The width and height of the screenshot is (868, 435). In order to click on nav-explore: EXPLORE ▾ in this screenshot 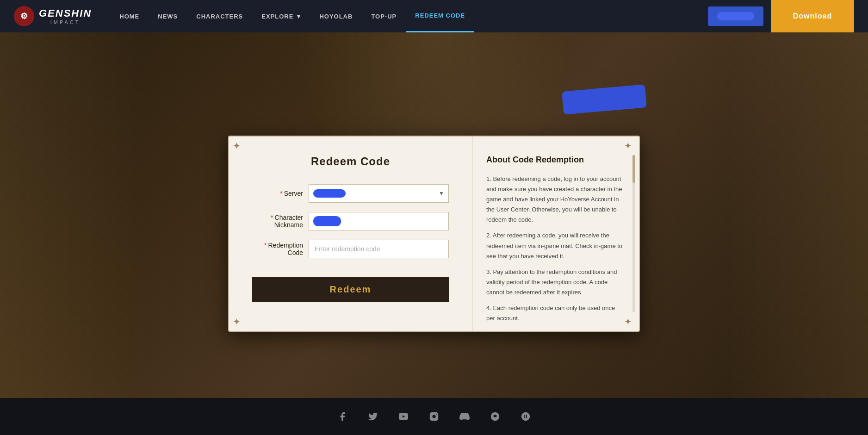, I will do `click(281, 16)`.